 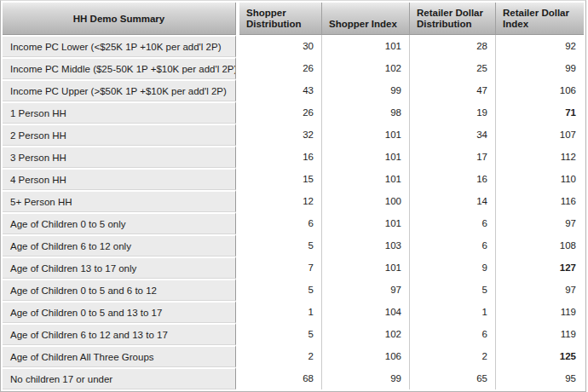 I want to click on value-cell: 19, so click(x=452, y=112).